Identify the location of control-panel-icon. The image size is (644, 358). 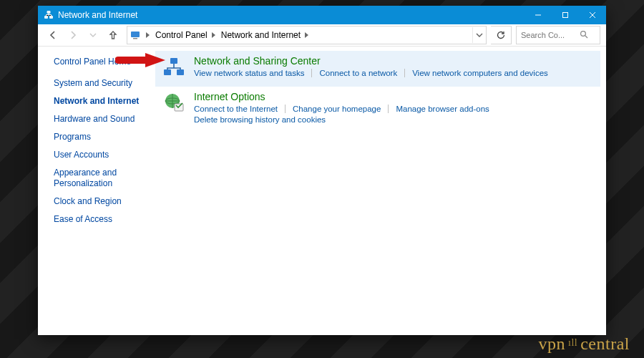
(135, 35).